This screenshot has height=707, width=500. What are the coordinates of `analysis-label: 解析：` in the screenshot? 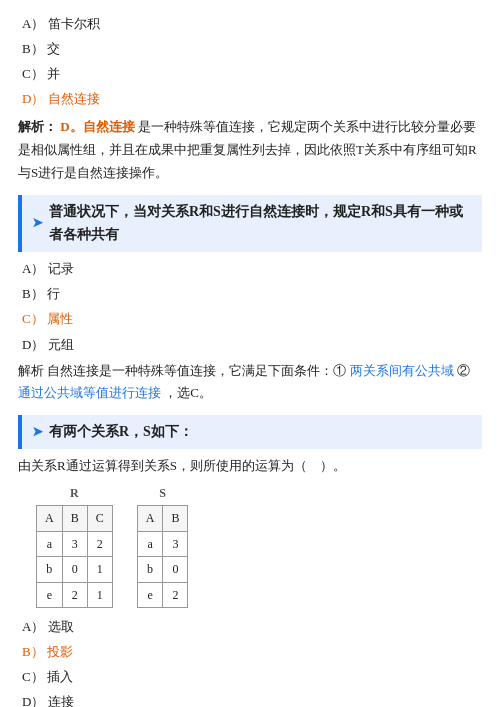 It's located at (38, 126).